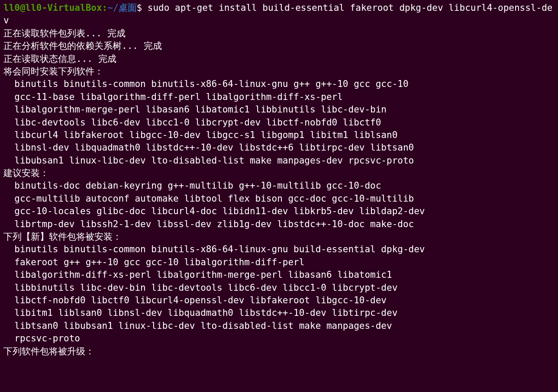 The height and width of the screenshot is (392, 558). What do you see at coordinates (49, 351) in the screenshot?
I see `output-upgrade-header: 下列软件包将被升级：` at bounding box center [49, 351].